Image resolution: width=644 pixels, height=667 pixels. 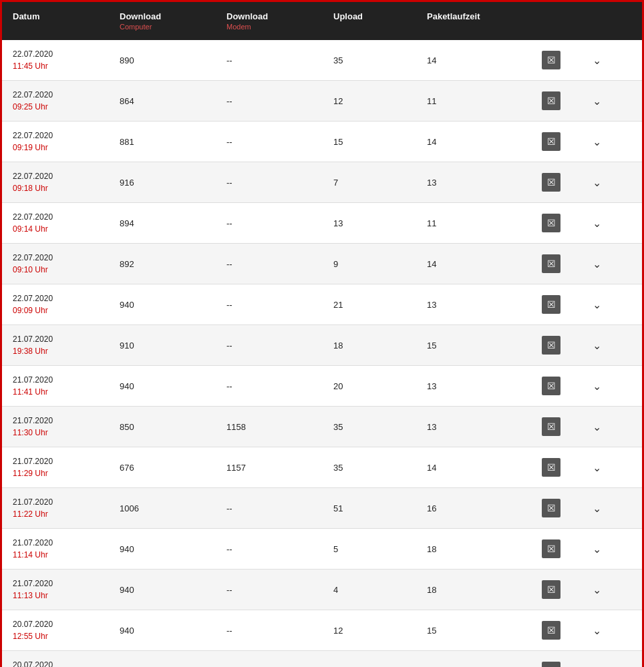 I want to click on cell-upload: 7, so click(x=369, y=183).